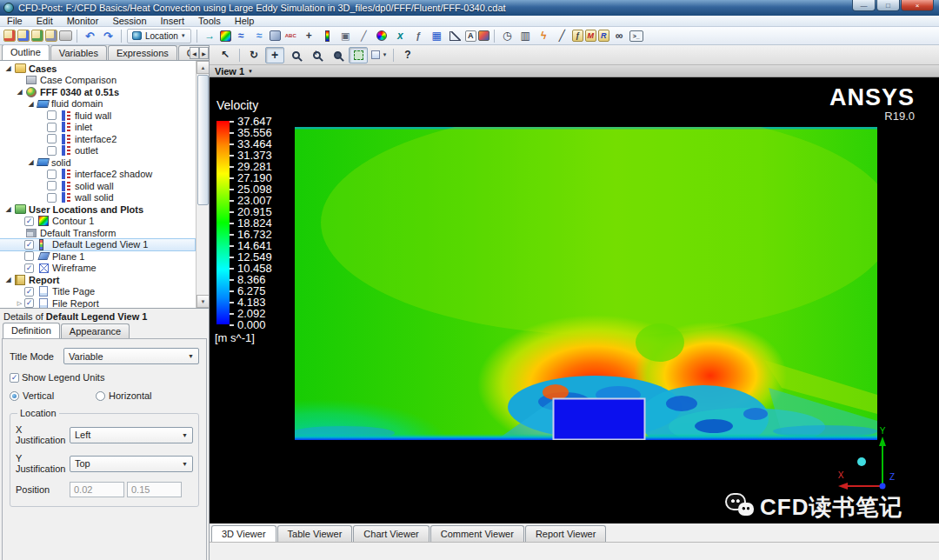  What do you see at coordinates (525, 37) in the screenshot?
I see `animation-icon: ▥` at bounding box center [525, 37].